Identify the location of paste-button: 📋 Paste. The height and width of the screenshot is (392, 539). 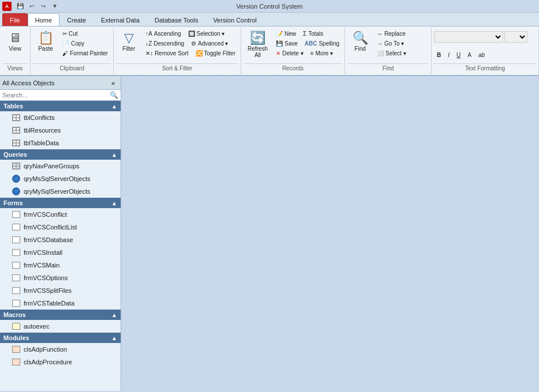
(46, 42).